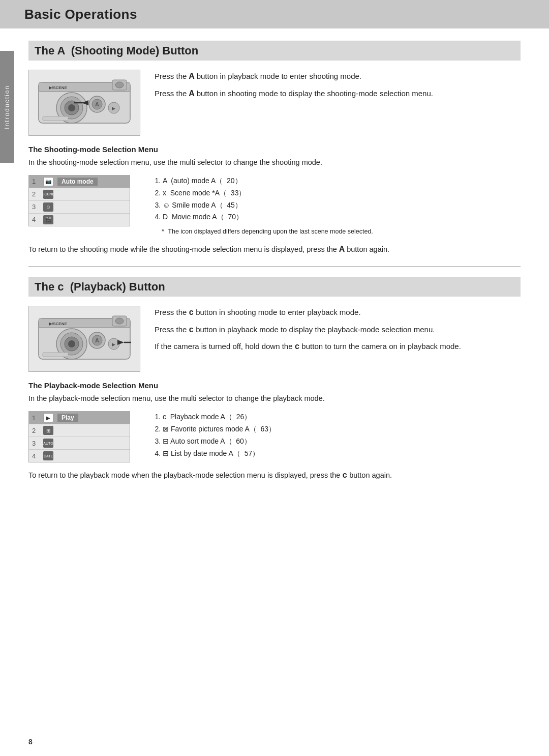 This screenshot has height=756, width=549. What do you see at coordinates (84, 200) in the screenshot?
I see `shooting-mode-diagram: 1 📷 Auto mode 2 SCENE 3 ☺` at bounding box center [84, 200].